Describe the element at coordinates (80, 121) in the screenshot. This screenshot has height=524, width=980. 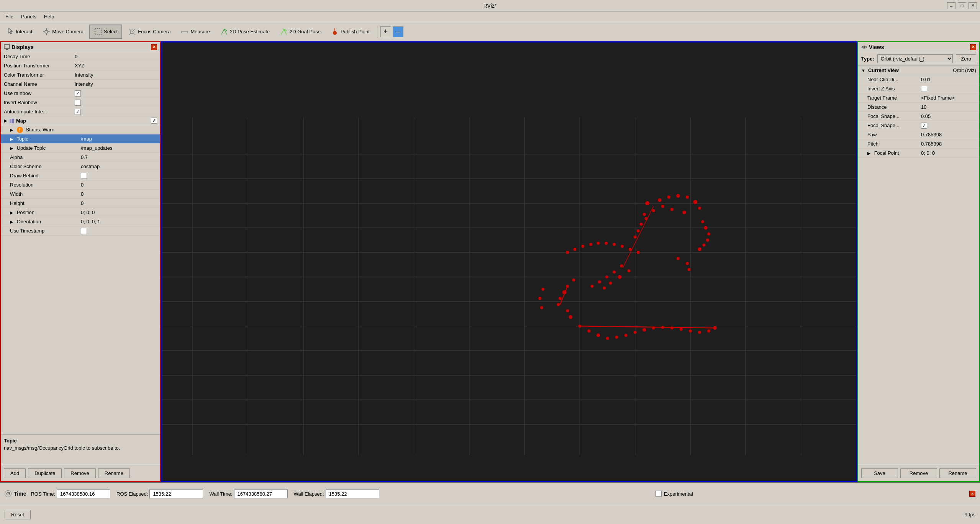
I see `map-section-header: ▶ Map` at that location.